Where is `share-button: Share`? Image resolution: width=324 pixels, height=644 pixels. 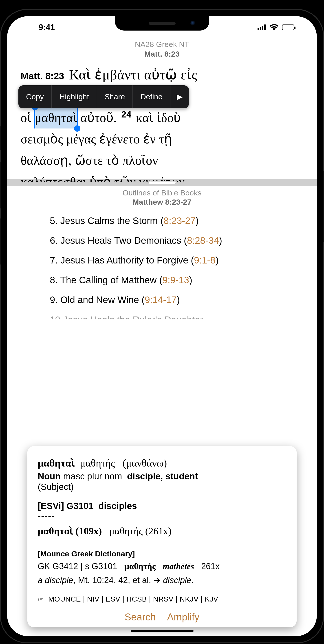 share-button: Share is located at coordinates (115, 97).